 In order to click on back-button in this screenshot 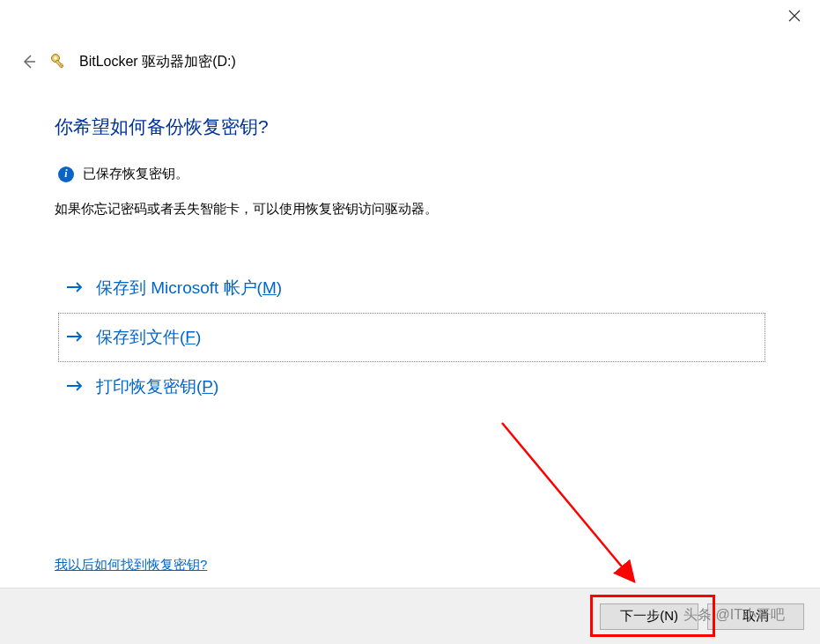, I will do `click(28, 62)`.